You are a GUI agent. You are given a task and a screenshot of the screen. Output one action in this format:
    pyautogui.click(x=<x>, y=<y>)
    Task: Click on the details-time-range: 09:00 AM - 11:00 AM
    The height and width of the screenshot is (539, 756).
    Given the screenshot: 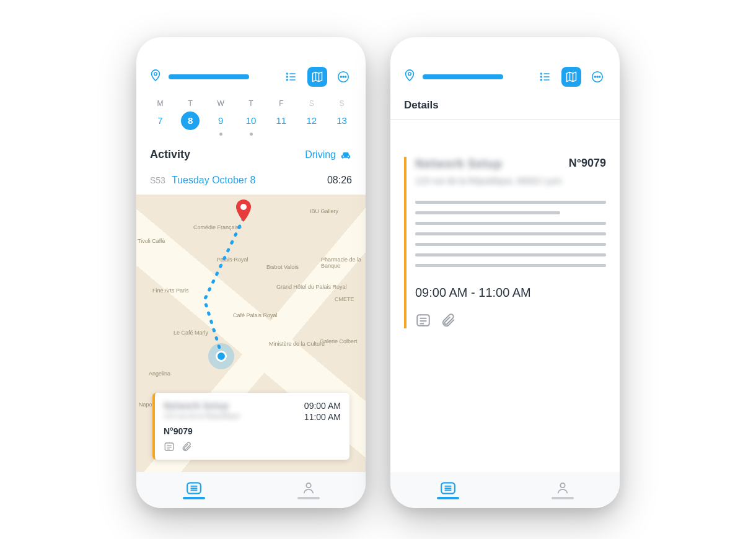 What is the action you would take?
    pyautogui.click(x=511, y=292)
    